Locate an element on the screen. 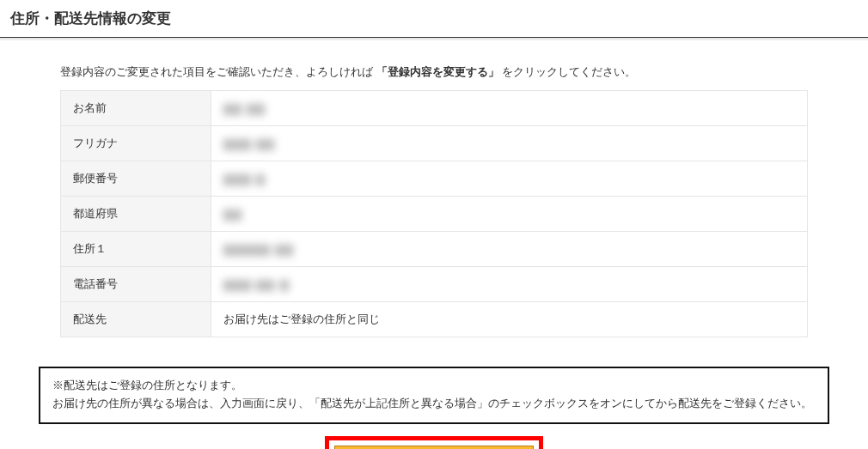 The width and height of the screenshot is (868, 449). instruction-bold: 「登録内容を変更する」 is located at coordinates (438, 72).